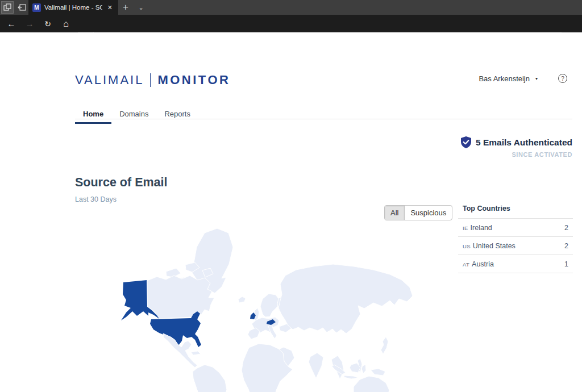 The image size is (582, 392). What do you see at coordinates (316, 366) in the screenshot?
I see `map-india` at bounding box center [316, 366].